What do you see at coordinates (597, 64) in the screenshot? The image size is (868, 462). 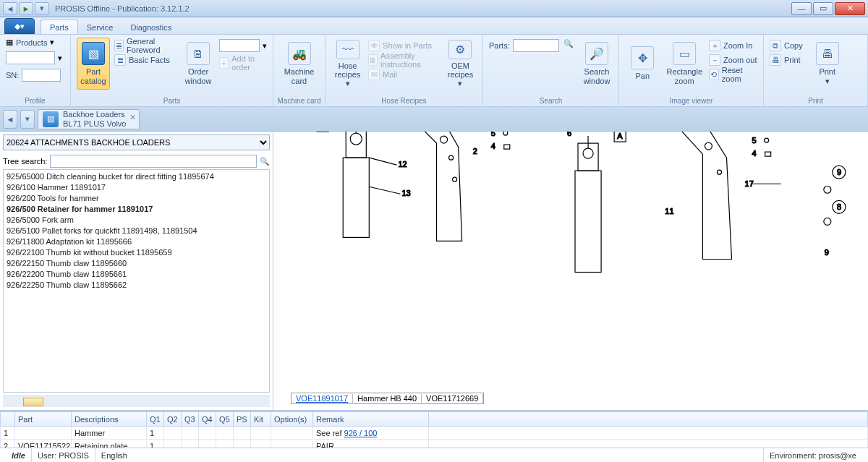 I see `search-window-button: 🔎 Search window` at bounding box center [597, 64].